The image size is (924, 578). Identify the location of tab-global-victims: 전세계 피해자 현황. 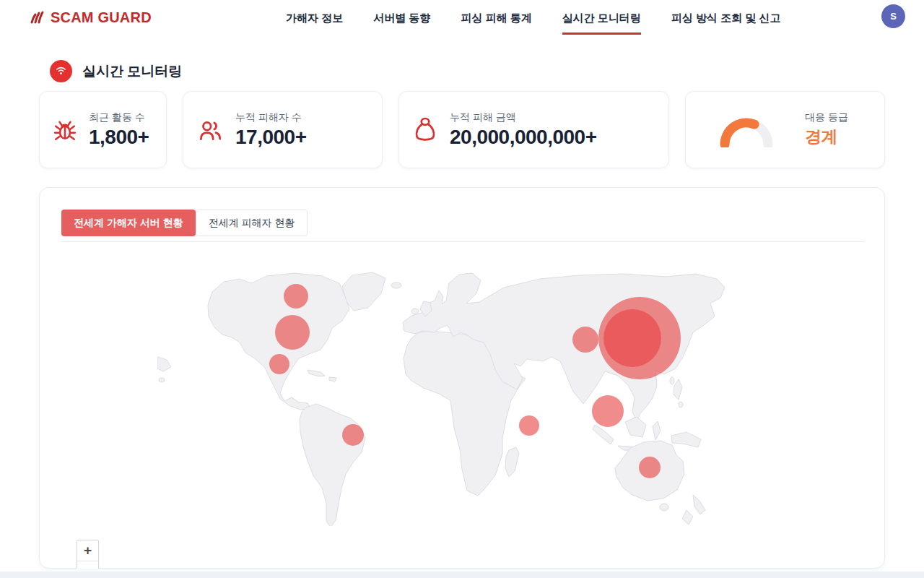
(252, 223).